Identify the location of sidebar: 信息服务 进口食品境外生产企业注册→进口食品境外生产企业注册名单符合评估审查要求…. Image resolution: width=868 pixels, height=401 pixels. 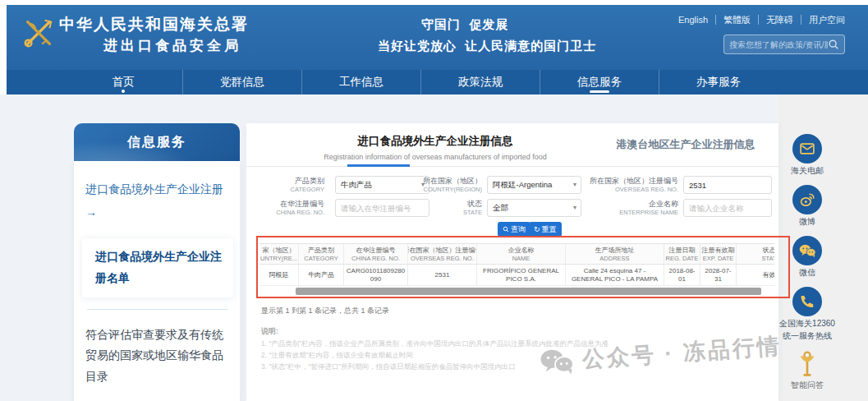
(157, 262).